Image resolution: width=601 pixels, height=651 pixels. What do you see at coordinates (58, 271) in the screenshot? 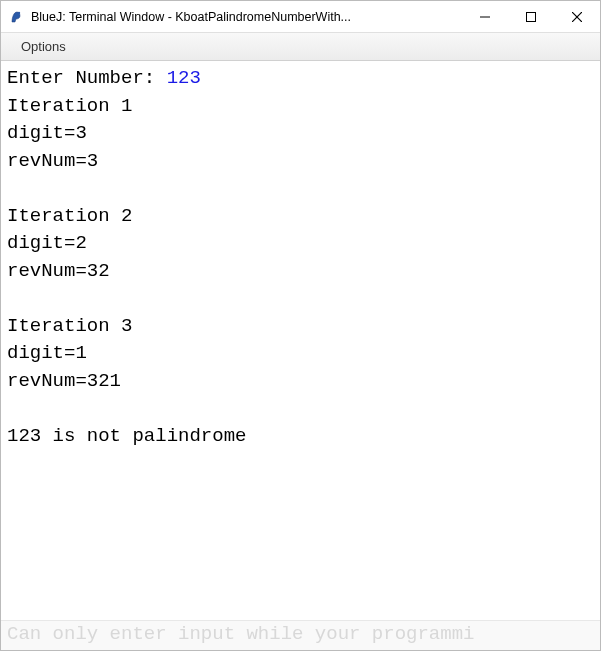
I see `output-line: revNum=32` at bounding box center [58, 271].